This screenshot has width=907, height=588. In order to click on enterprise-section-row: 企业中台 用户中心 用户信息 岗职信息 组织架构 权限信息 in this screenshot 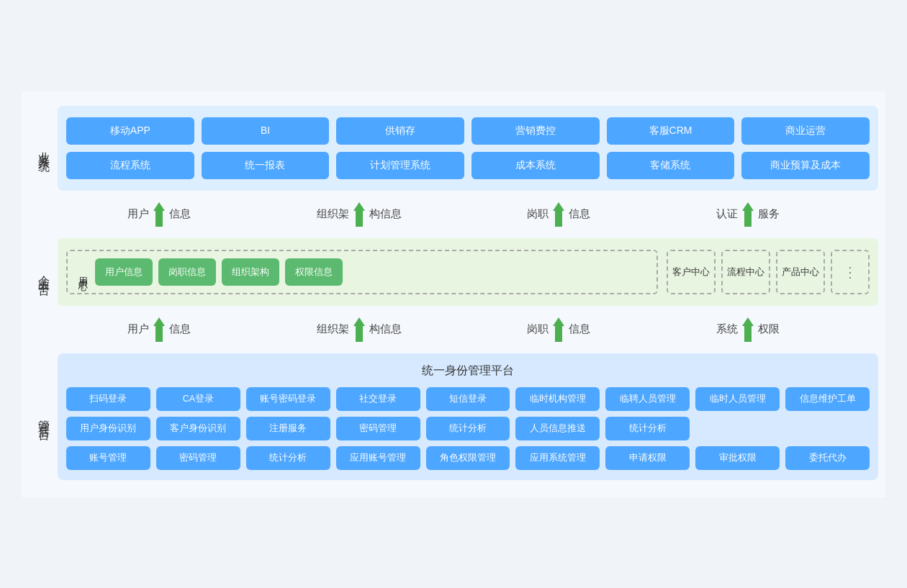, I will do `click(454, 272)`.